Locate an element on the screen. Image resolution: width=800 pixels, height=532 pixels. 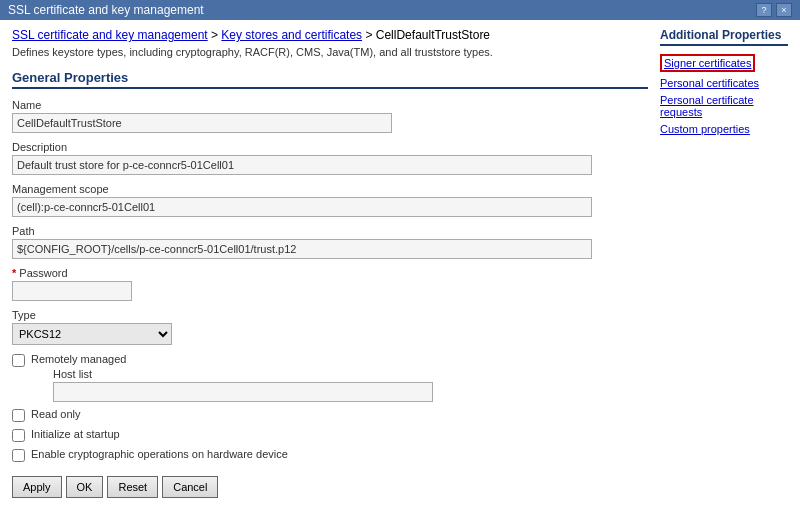
breadcrumb-link-2: Key stores and certificates is located at coordinates (292, 35).